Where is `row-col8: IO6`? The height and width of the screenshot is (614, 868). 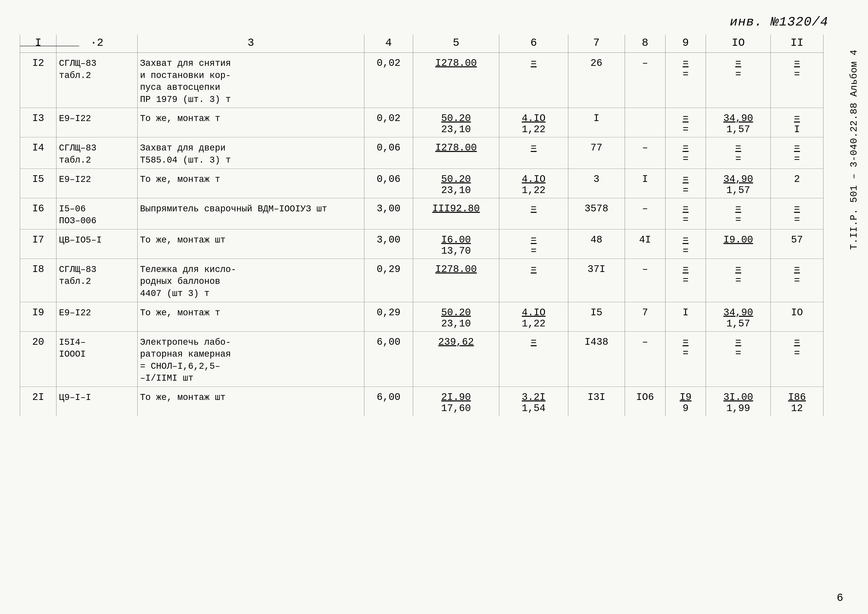
row-col8: IO6 is located at coordinates (645, 401).